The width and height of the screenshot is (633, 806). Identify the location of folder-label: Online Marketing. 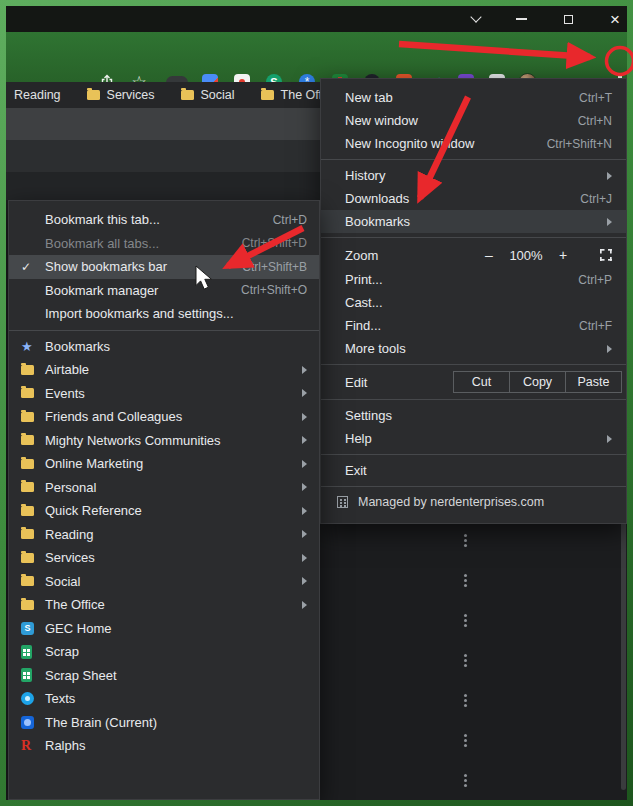
(94, 464).